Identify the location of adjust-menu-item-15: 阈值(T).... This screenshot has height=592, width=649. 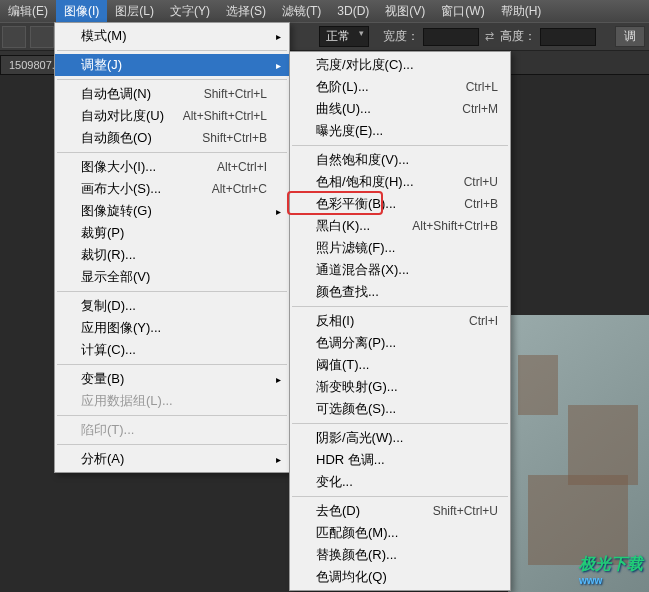
(400, 365).